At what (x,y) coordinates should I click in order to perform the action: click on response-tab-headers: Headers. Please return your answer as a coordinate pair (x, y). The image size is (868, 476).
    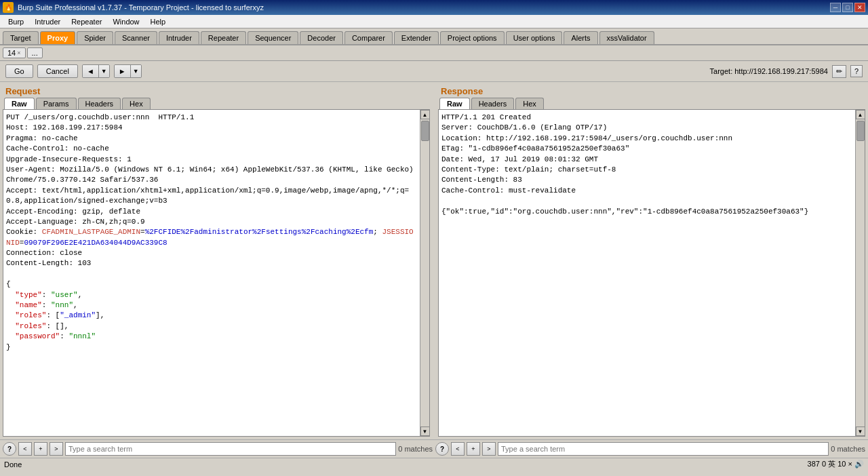
    Looking at the image, I should click on (493, 103).